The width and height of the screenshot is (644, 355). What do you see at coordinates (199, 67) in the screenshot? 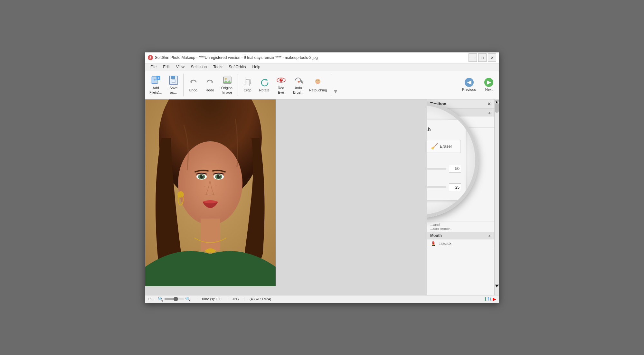
I see `menu-selection: Selection` at bounding box center [199, 67].